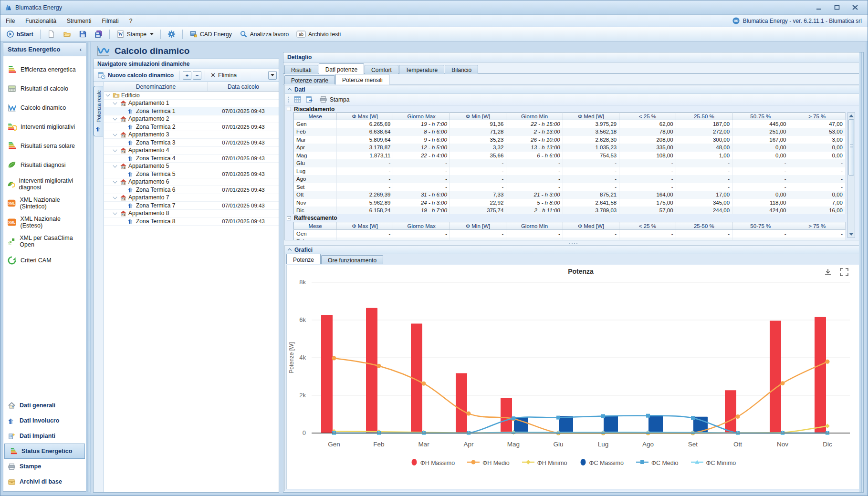 This screenshot has height=496, width=868. What do you see at coordinates (191, 127) in the screenshot?
I see `tree-node-zona-termica-2: Zona Termica 207/01/2025 09:43` at bounding box center [191, 127].